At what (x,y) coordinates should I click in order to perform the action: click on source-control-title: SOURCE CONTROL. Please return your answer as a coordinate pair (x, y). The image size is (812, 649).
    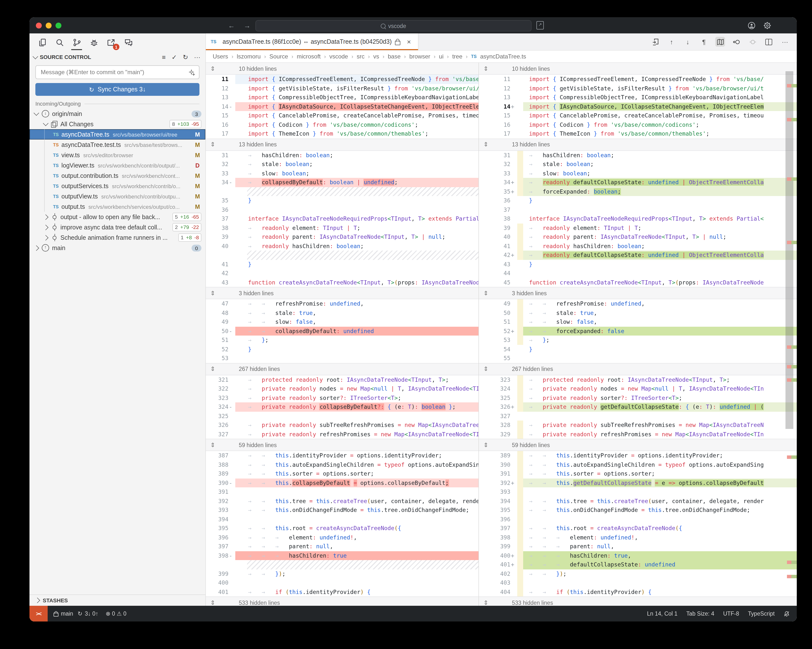
    Looking at the image, I should click on (66, 57).